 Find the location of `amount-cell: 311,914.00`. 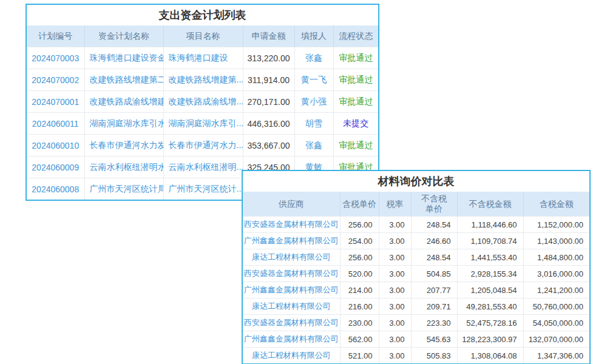

amount-cell: 311,914.00 is located at coordinates (268, 80).